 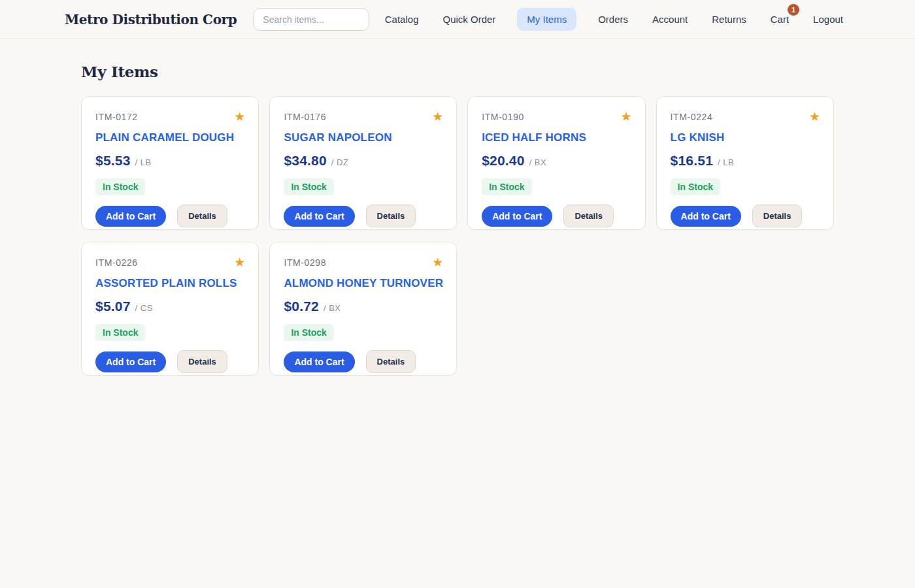 What do you see at coordinates (144, 308) in the screenshot?
I see `product-unit: / CS` at bounding box center [144, 308].